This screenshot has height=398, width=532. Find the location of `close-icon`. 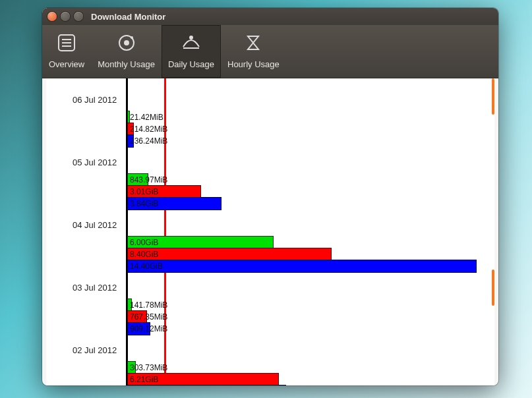

close-icon is located at coordinates (52, 16).